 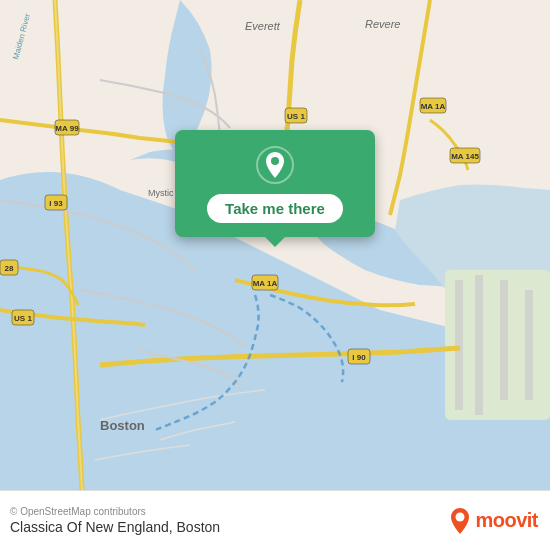 What do you see at coordinates (161, 193) in the screenshot?
I see `svg-text: Mystic` at bounding box center [161, 193].